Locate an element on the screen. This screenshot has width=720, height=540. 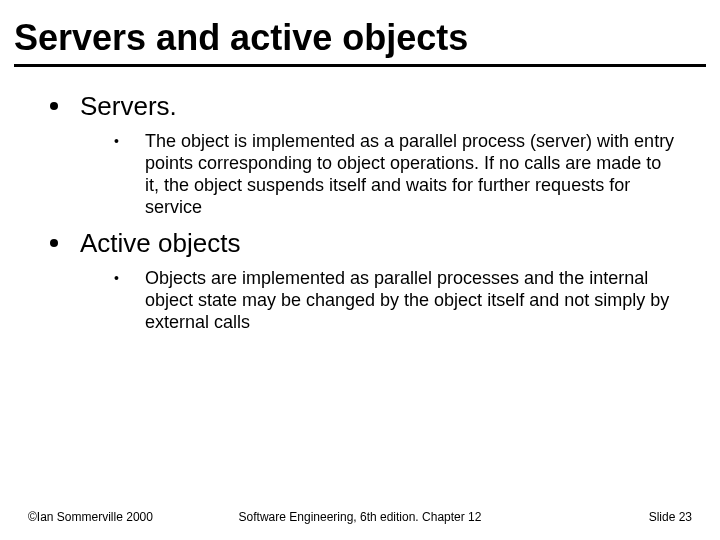
list-subitem: • The object is implemented as a paralle… is located at coordinates (397, 174).